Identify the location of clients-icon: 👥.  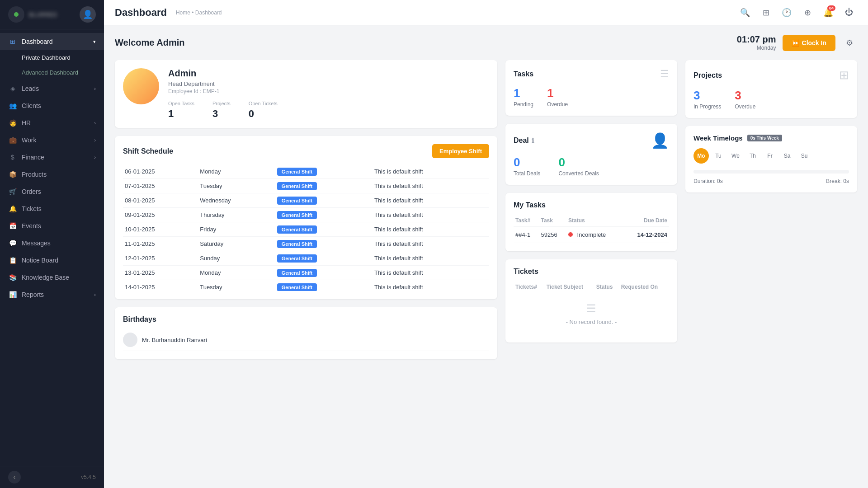
(13, 106).